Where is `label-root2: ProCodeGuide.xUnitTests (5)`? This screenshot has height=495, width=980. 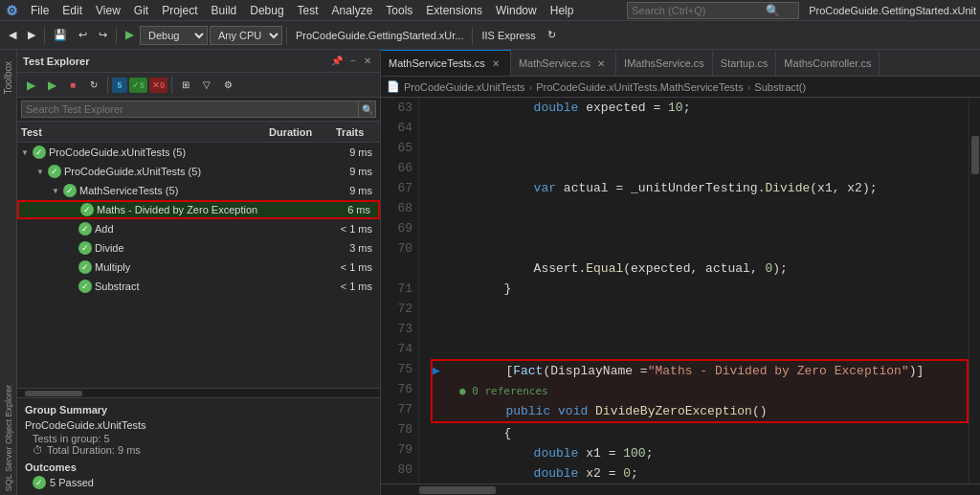
label-root2: ProCodeGuide.xUnitTests (5) is located at coordinates (186, 171).